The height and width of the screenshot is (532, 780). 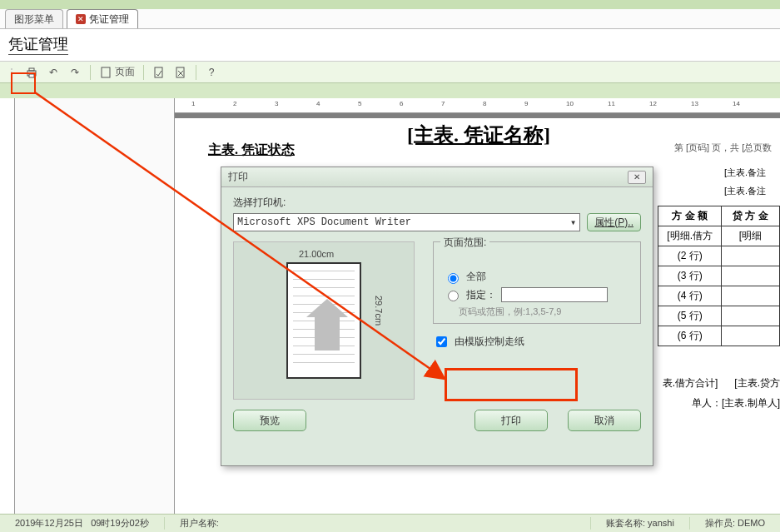 What do you see at coordinates (751, 236) in the screenshot?
I see `cell: [明细` at bounding box center [751, 236].